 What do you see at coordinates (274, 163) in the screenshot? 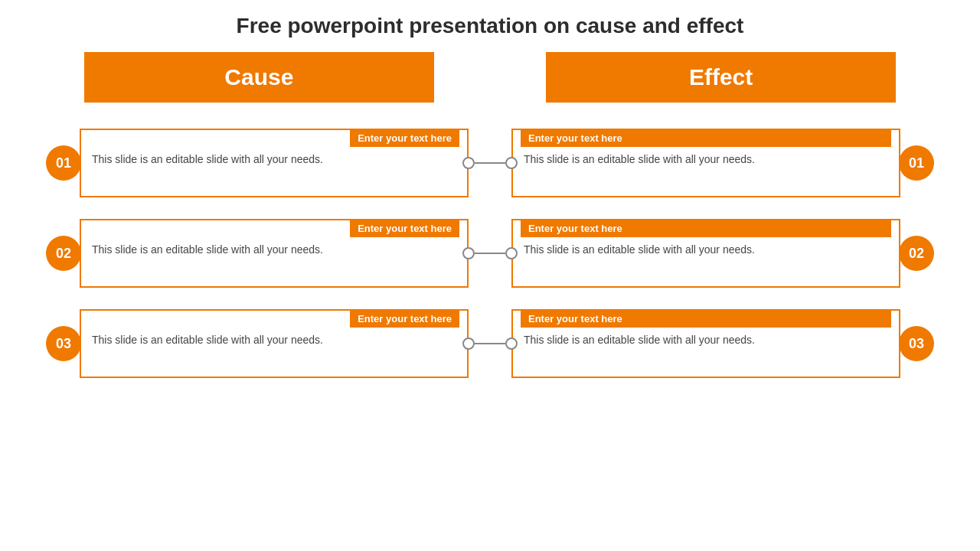
I see `cause-card-1: Enter your text hereThis slide is an edi…` at bounding box center [274, 163].